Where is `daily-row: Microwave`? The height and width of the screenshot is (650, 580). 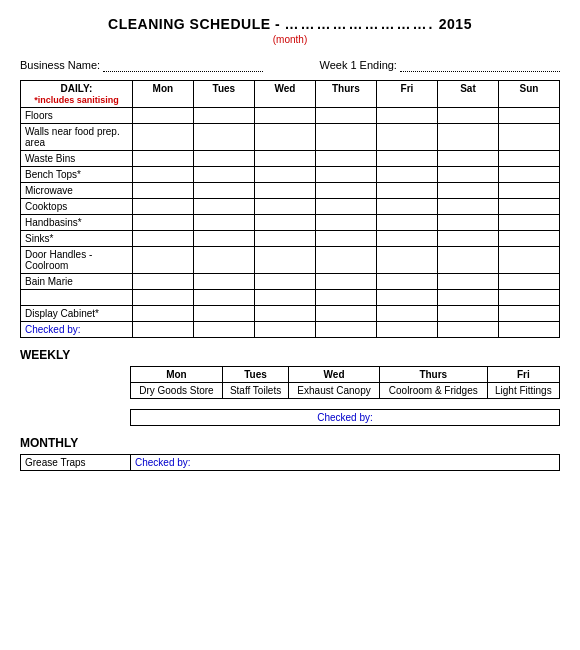 daily-row: Microwave is located at coordinates (290, 191).